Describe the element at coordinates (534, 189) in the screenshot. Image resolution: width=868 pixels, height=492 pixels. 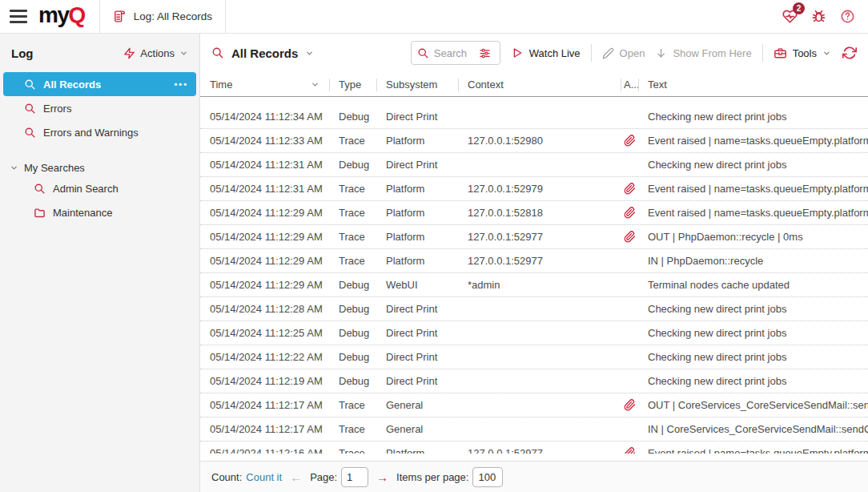
I see `table-row: 05/14/2024 11:12:31 AMTracePlatform127.0…` at that location.